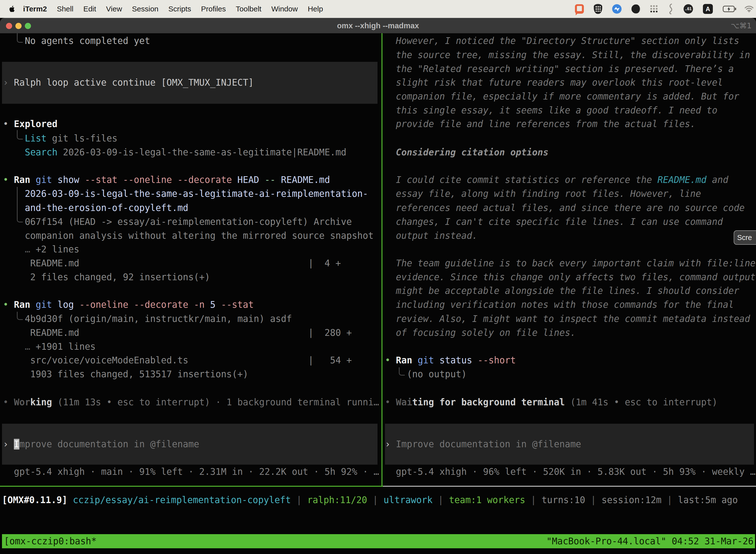  What do you see at coordinates (90, 9) in the screenshot?
I see `menu-item-edit: Edit` at bounding box center [90, 9].